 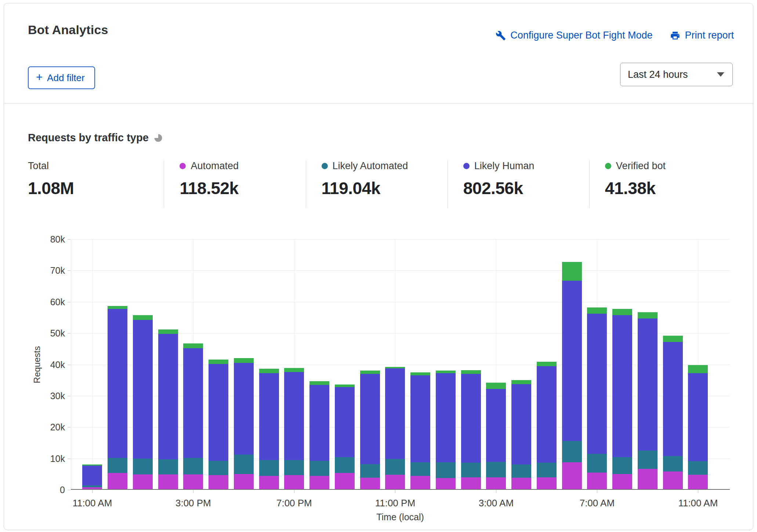 I want to click on configure-super-bot-fight-mode-link: Configure Super Bot Fight Mode, so click(x=574, y=35).